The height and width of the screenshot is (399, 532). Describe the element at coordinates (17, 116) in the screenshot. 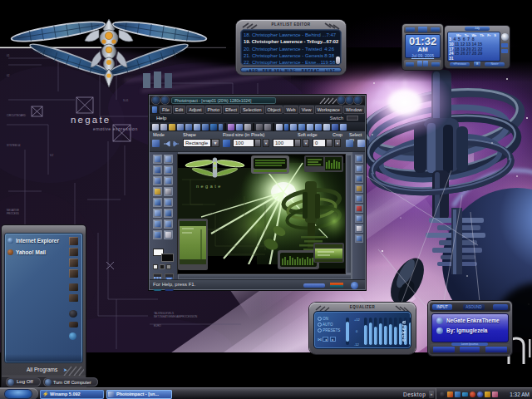

I see `svg-text: CIRCUITBOARD` at that location.